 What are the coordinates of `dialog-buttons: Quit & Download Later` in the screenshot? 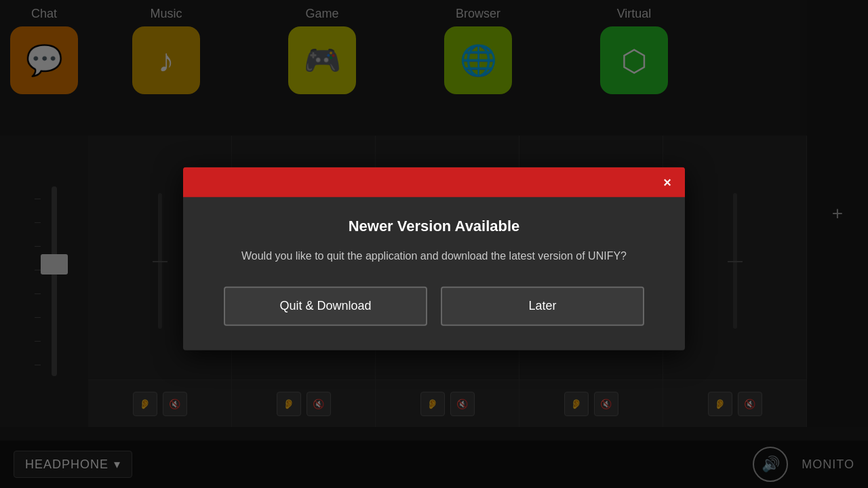 It's located at (434, 306).